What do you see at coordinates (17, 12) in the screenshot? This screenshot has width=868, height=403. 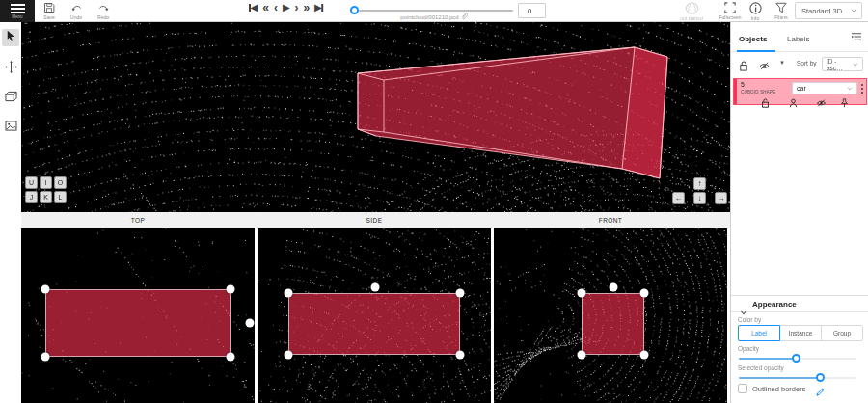 I see `main-menu-button: Menu` at bounding box center [17, 12].